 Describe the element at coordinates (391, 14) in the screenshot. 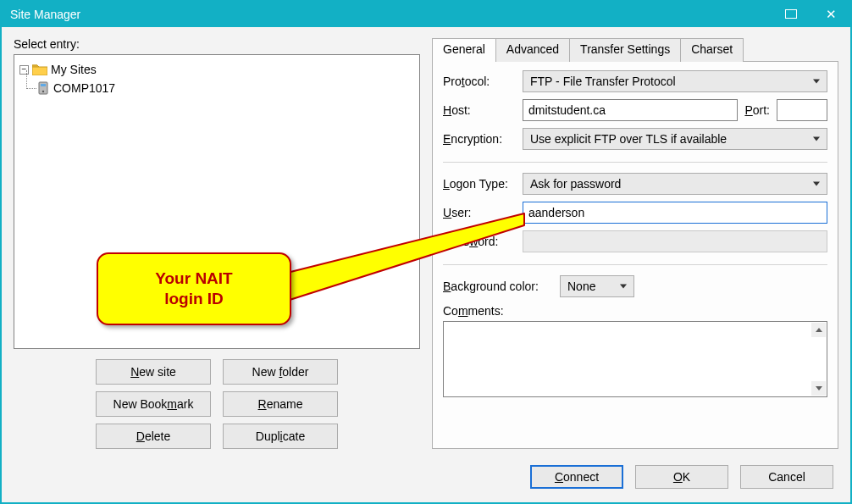

I see `window-title: Site Manager` at that location.